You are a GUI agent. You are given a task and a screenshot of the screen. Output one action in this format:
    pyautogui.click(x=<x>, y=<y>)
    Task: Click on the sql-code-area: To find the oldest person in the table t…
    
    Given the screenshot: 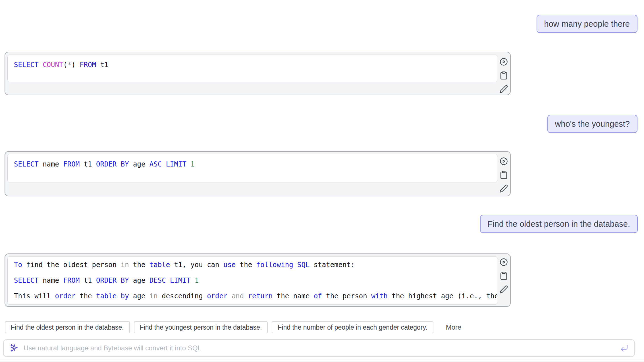 What is the action you would take?
    pyautogui.click(x=252, y=280)
    